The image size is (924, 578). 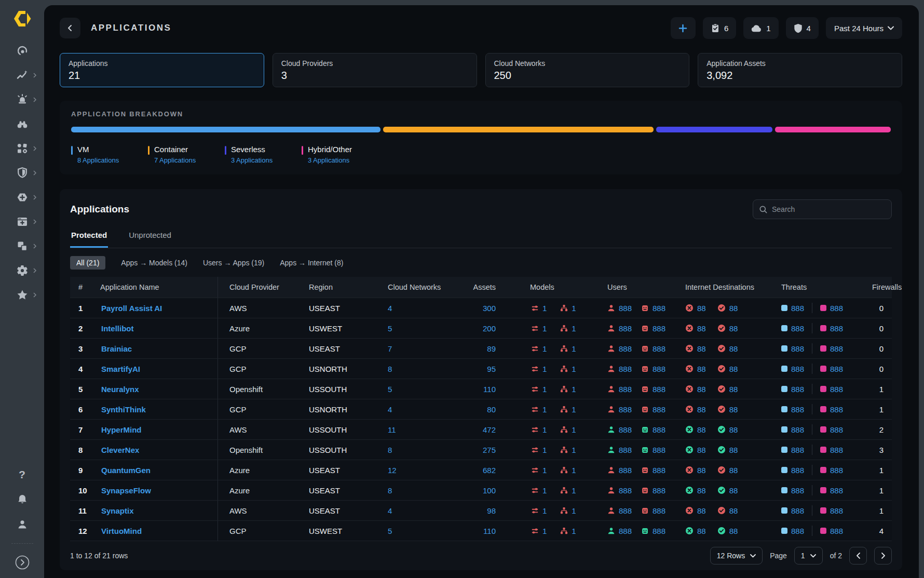 What do you see at coordinates (88, 263) in the screenshot?
I see `filter-all: All (21)` at bounding box center [88, 263].